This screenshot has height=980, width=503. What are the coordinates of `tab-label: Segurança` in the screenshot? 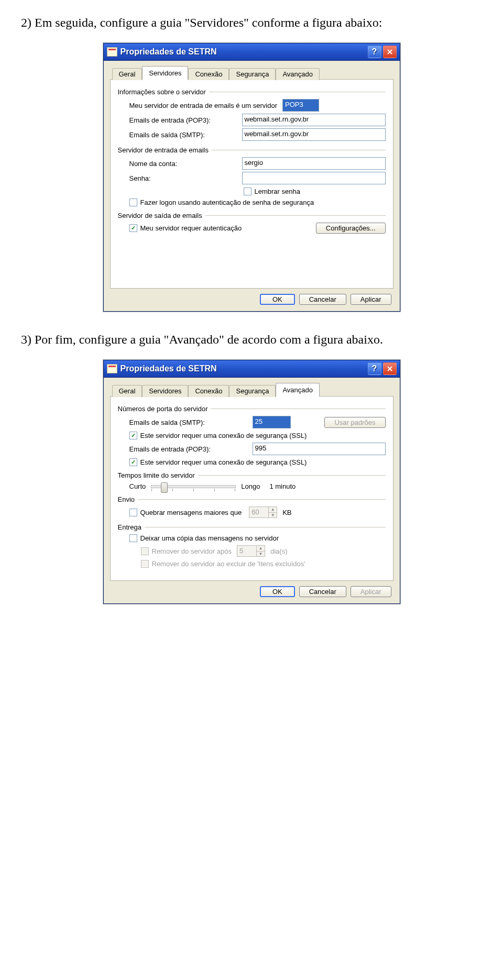 It's located at (253, 391).